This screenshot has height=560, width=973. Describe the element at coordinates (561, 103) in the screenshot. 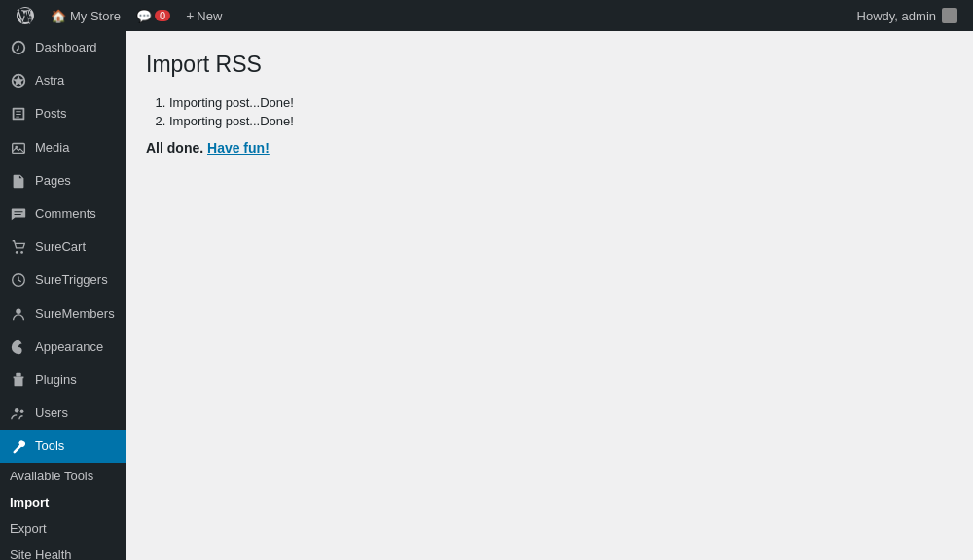

I see `import-step-1: Importing post...Done!` at that location.